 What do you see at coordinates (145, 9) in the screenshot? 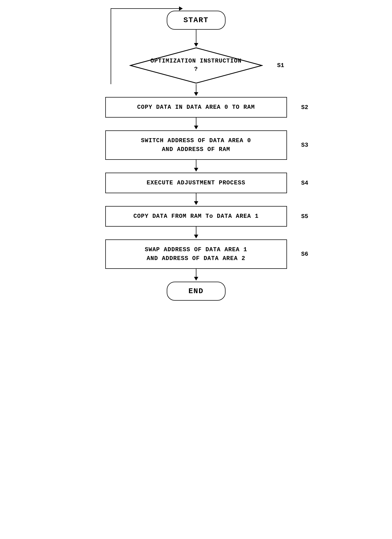
I see `loop-line-top` at bounding box center [145, 9].